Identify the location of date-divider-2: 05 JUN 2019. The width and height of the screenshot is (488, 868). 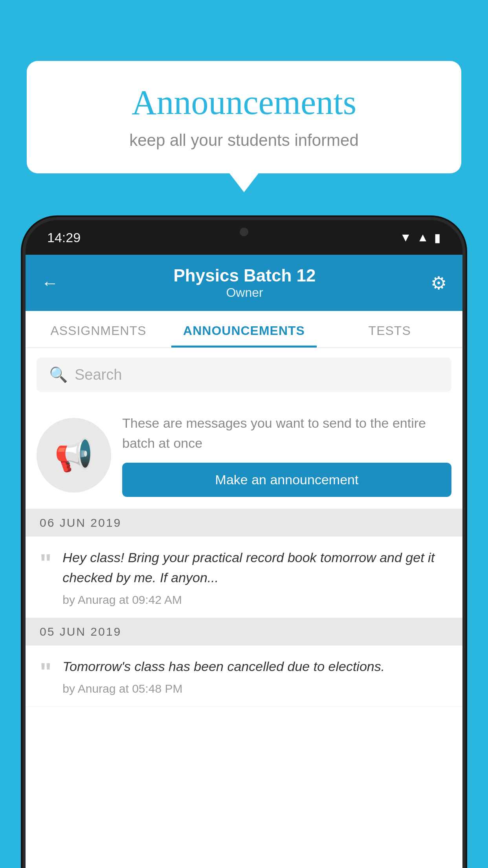
(244, 632).